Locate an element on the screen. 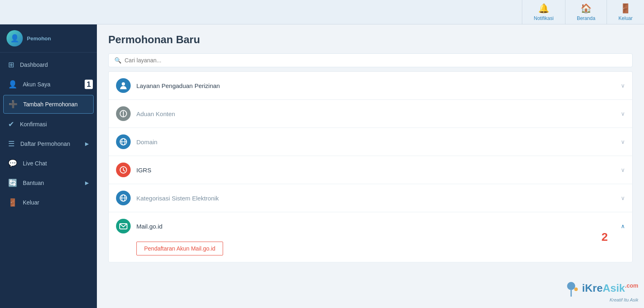 Image resolution: width=644 pixels, height=308 pixels. layanan-pengaduan-chevron: ∨ is located at coordinates (623, 86).